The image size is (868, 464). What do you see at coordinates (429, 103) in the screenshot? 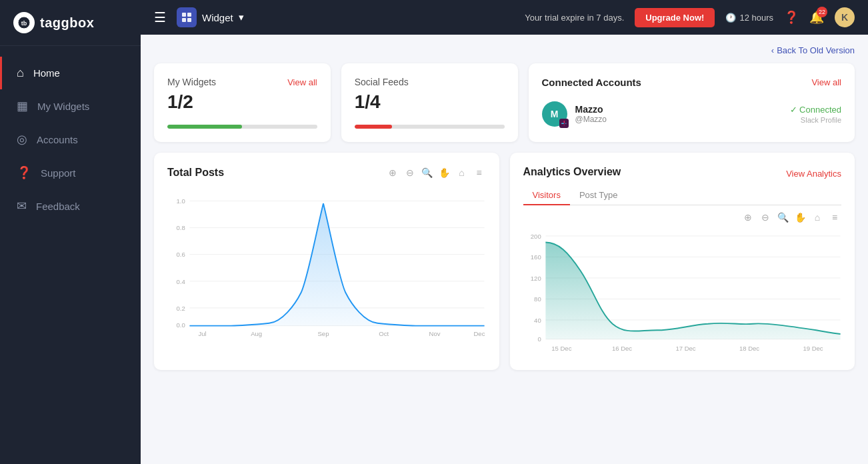
I see `social-feeds-card: Social Feeds 1/4` at bounding box center [429, 103].